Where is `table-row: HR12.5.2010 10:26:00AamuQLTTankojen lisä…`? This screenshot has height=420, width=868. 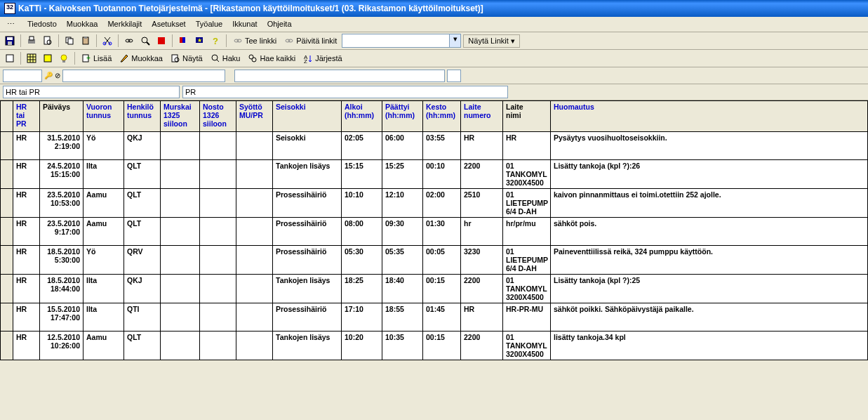 table-row: HR12.5.2010 10:26:00AamuQLTTankojen lisä… is located at coordinates (434, 346).